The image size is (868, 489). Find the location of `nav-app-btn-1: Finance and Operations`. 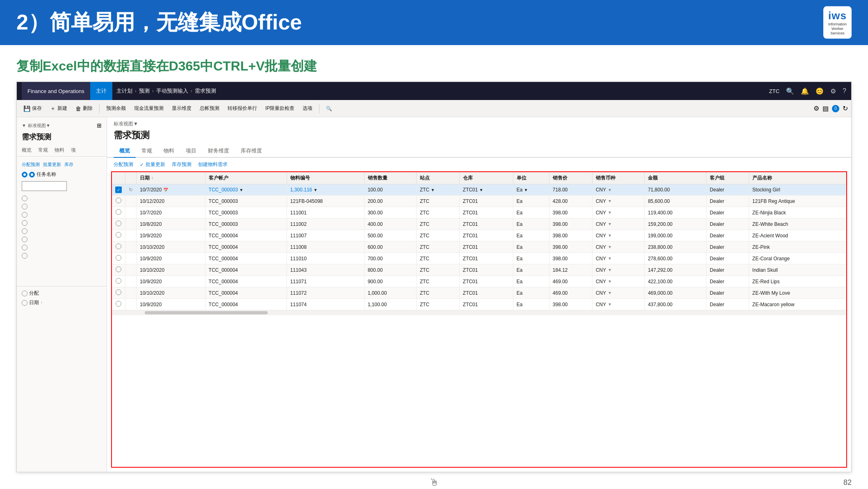

nav-app-btn-1: Finance and Operations is located at coordinates (56, 91).